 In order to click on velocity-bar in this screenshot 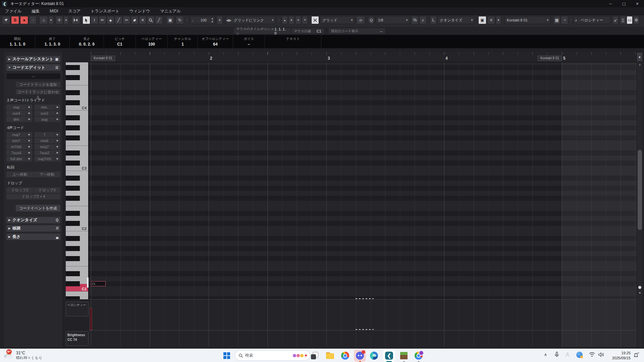, I will do `click(91, 319)`.